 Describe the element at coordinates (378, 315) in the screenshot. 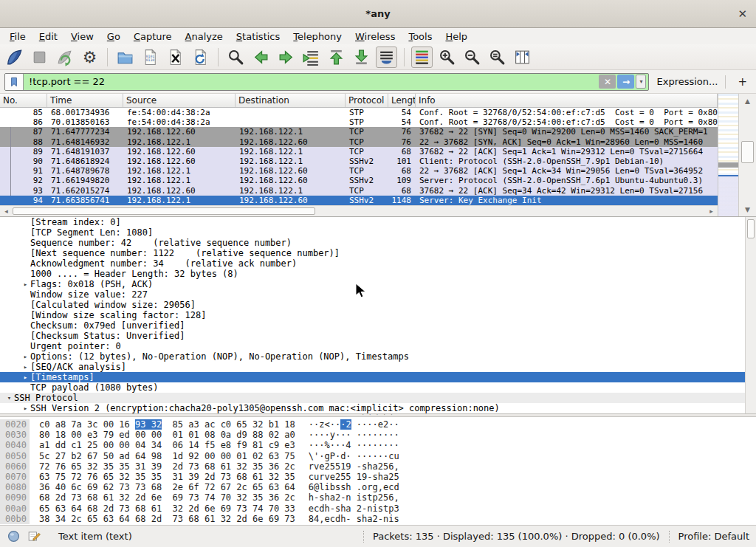

I see `detail-line: [Window size scaling factor: 128]` at that location.